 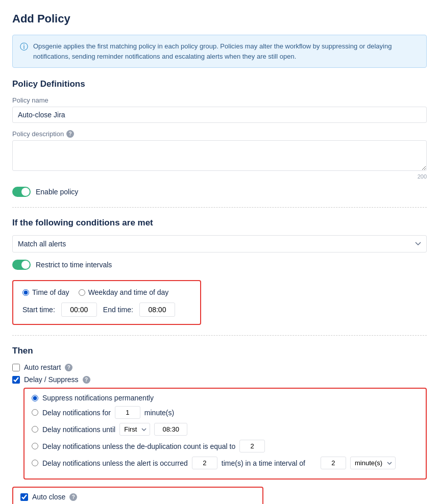 I want to click on policy-description-textarea, so click(x=220, y=156).